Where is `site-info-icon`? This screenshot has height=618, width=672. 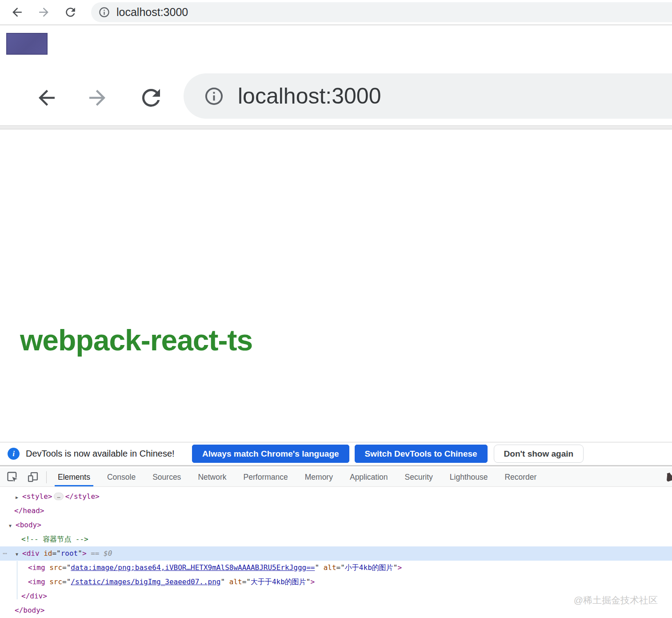 site-info-icon is located at coordinates (104, 12).